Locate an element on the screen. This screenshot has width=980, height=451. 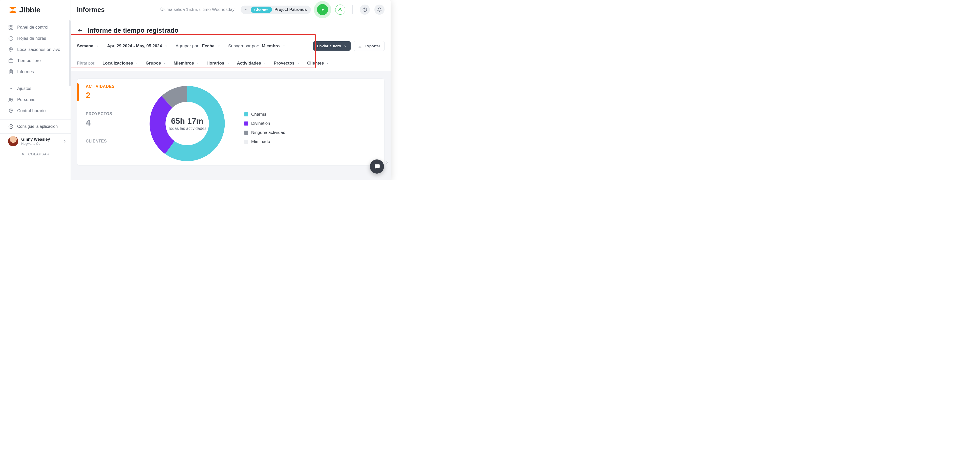
user-menu: Ginny Weasley Hogwarts Co is located at coordinates (35, 141).